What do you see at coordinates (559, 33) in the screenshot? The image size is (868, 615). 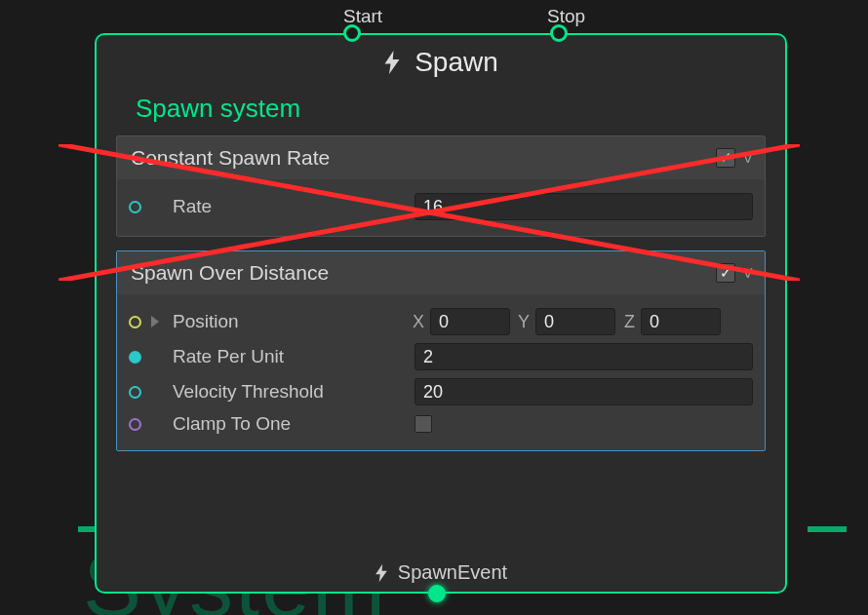 I see `port-stop` at bounding box center [559, 33].